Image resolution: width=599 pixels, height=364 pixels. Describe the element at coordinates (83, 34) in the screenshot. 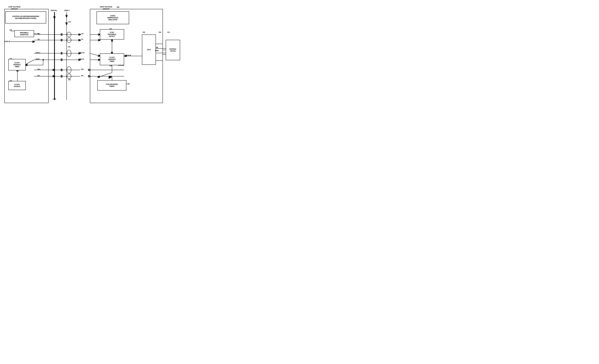

I see `tx-plus-right-label: TX+` at that location.